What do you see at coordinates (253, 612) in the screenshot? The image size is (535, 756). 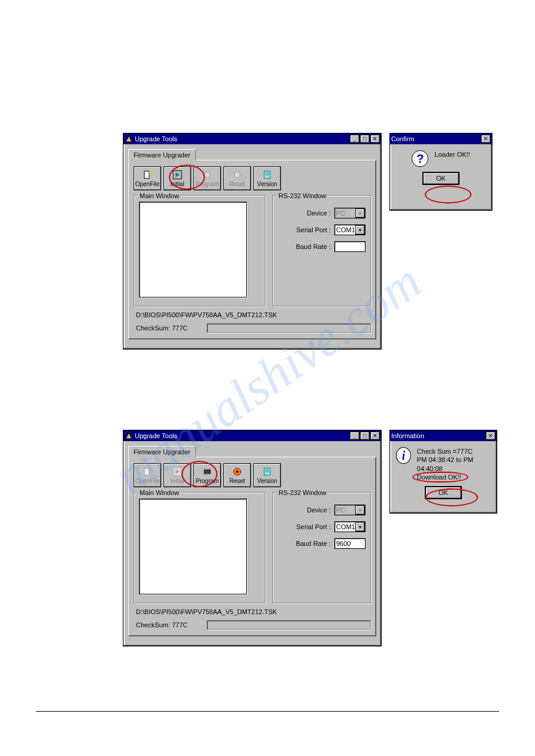 I see `file-path-label: D:\BIOS\PI500\FW\PV758AA_V5_DMT212.TSK` at bounding box center [253, 612].